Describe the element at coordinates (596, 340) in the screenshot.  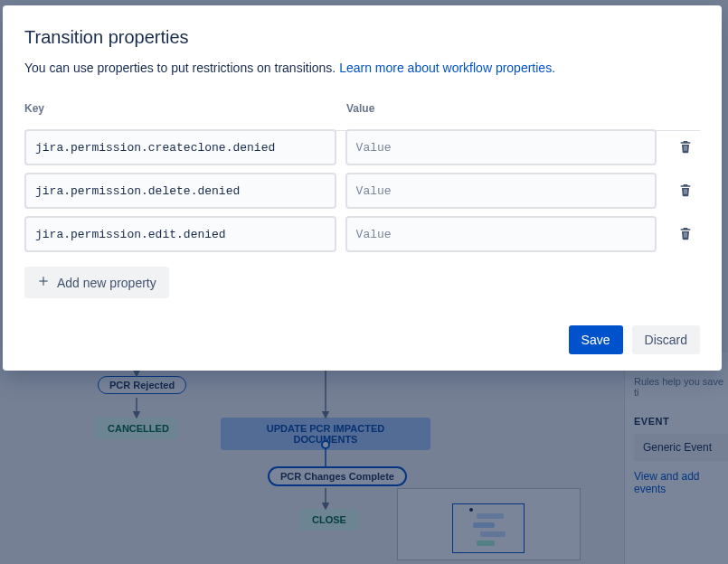
I see `save-button: Save` at that location.